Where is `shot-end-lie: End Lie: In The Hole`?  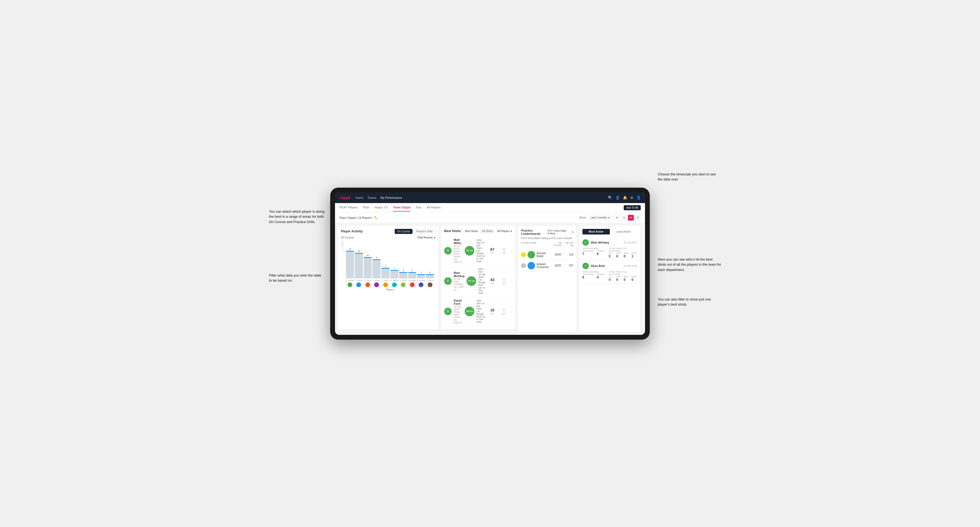
shot-end-lie: End Lie: In The Hole is located at coordinates (482, 289).